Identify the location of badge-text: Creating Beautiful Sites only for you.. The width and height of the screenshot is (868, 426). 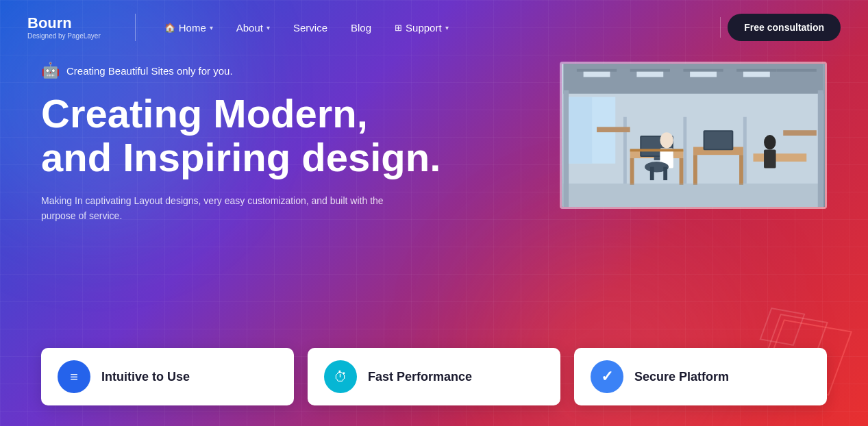
(149, 71).